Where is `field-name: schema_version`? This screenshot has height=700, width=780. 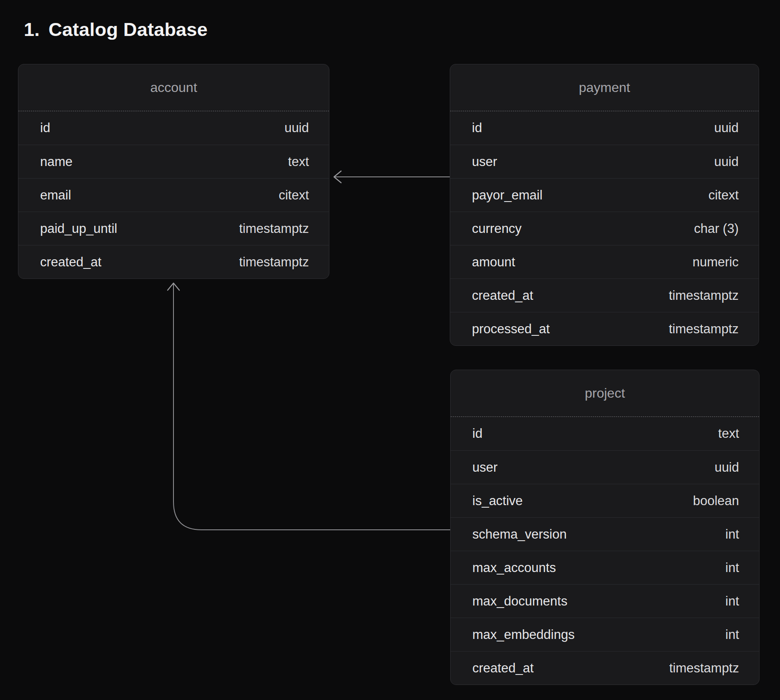
field-name: schema_version is located at coordinates (520, 534).